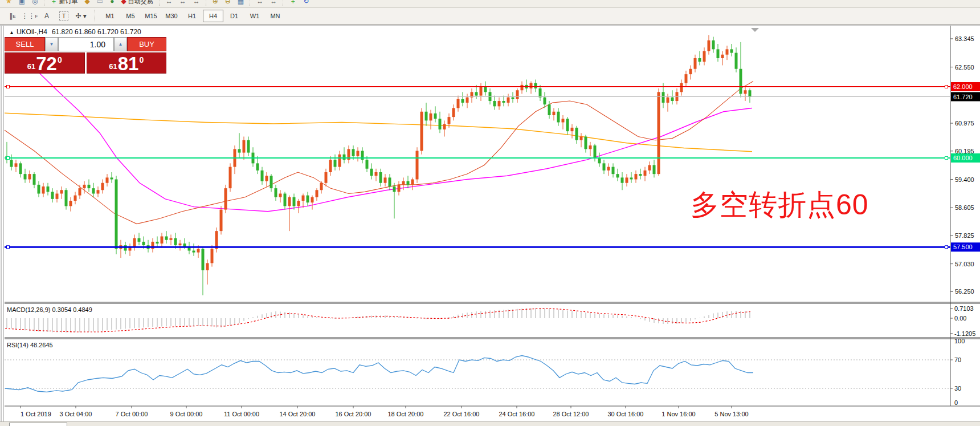 The width and height of the screenshot is (980, 426). I want to click on svg-text: 0, so click(956, 403).